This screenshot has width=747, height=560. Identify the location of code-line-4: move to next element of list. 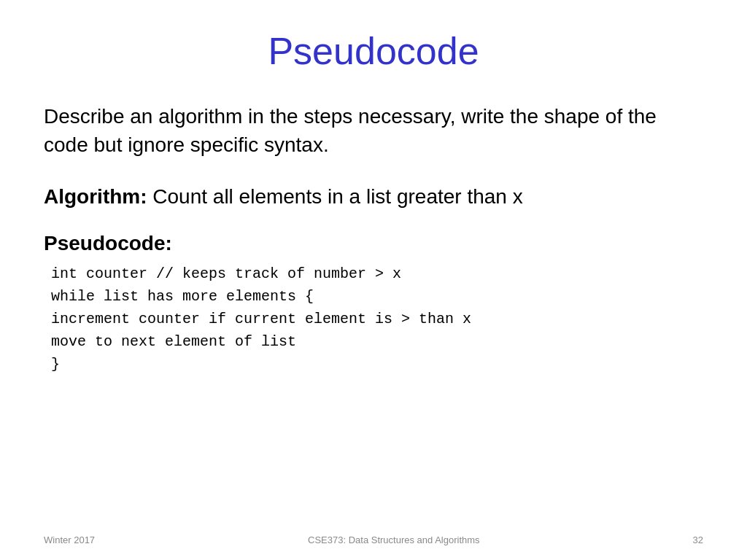
(377, 341).